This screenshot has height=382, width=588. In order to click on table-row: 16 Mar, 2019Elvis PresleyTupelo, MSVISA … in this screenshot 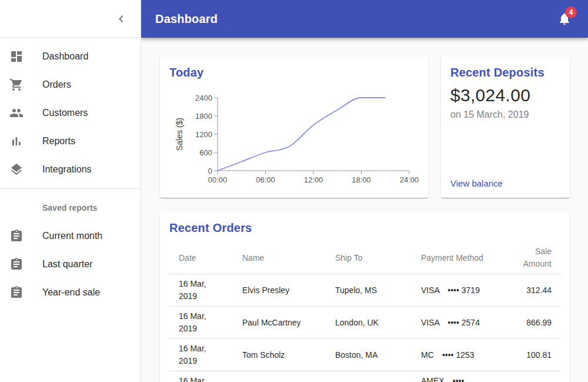, I will do `click(365, 291)`.